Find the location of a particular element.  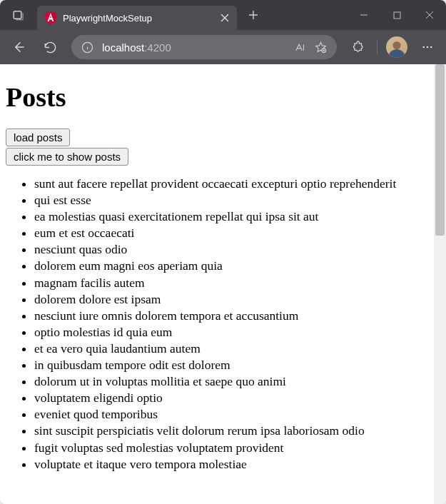

url-host: localhost is located at coordinates (123, 47).